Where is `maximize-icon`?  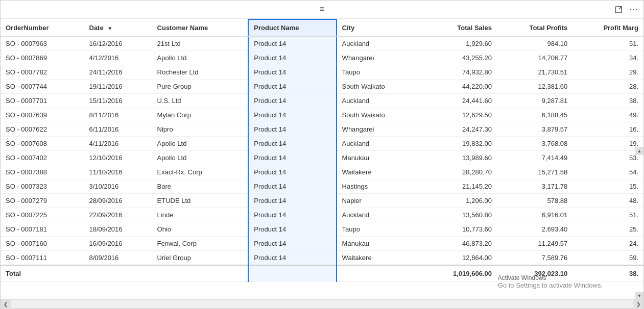
maximize-icon is located at coordinates (618, 10).